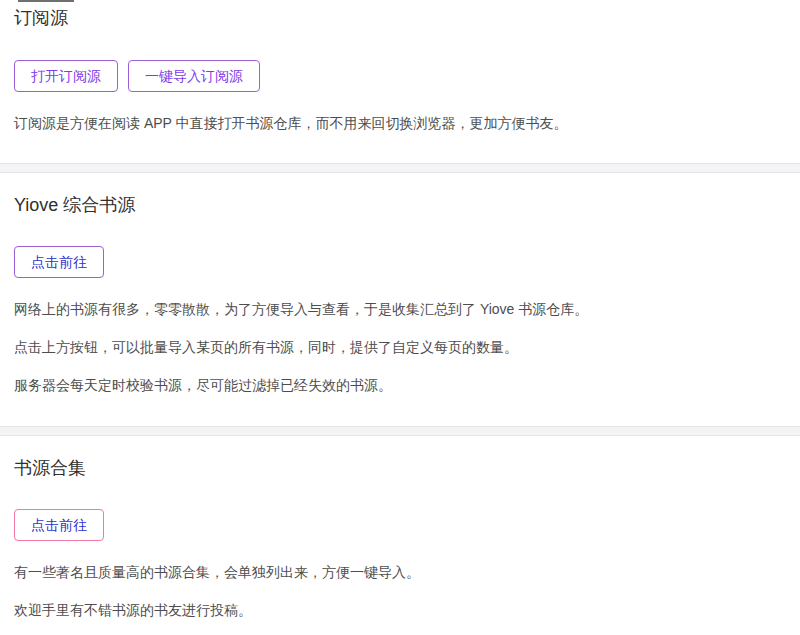 This screenshot has width=800, height=635. What do you see at coordinates (400, 205) in the screenshot?
I see `section-yiove-heading: Yiove 综合书源` at bounding box center [400, 205].